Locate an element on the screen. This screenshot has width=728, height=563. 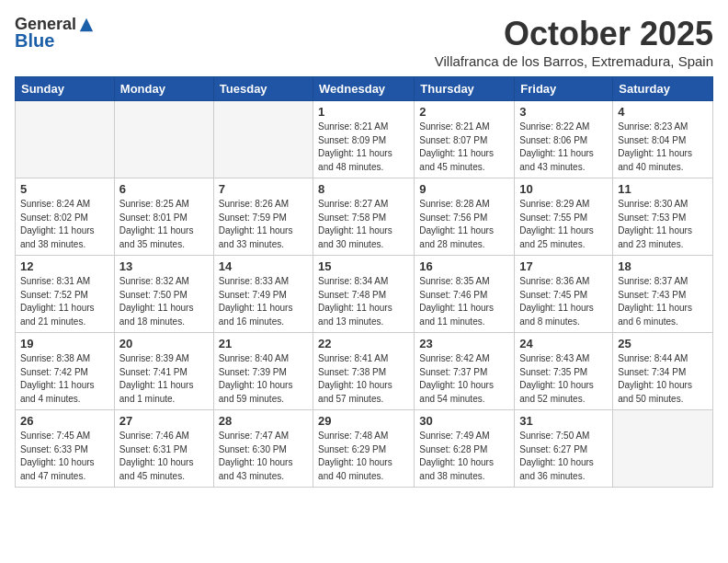
day-number: 26 is located at coordinates (64, 421).